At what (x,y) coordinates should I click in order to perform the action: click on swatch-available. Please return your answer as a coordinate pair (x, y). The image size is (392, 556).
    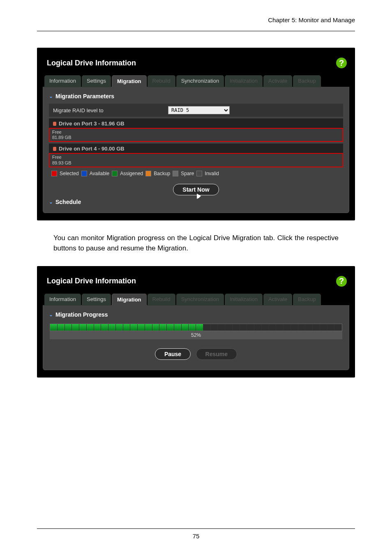
    Looking at the image, I should click on (84, 174).